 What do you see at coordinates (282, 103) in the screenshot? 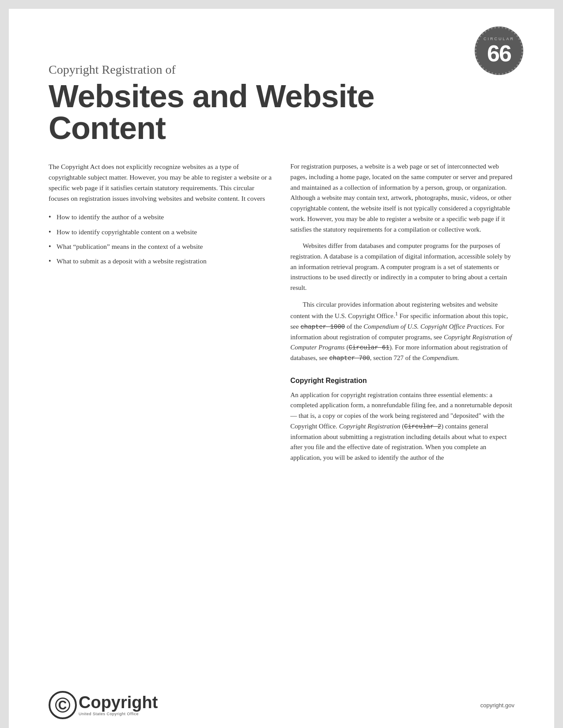
I see `title-section: Copyright Registration of Websites and W…` at bounding box center [282, 103].